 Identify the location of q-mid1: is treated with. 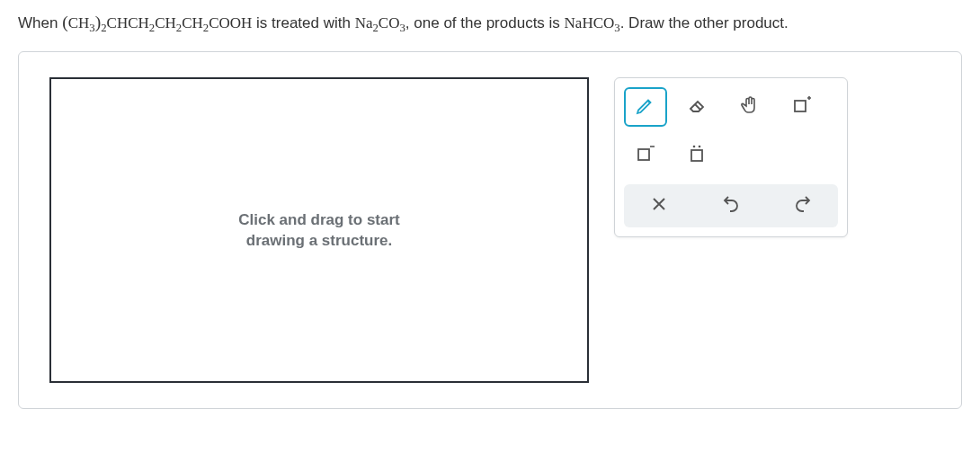
(303, 23).